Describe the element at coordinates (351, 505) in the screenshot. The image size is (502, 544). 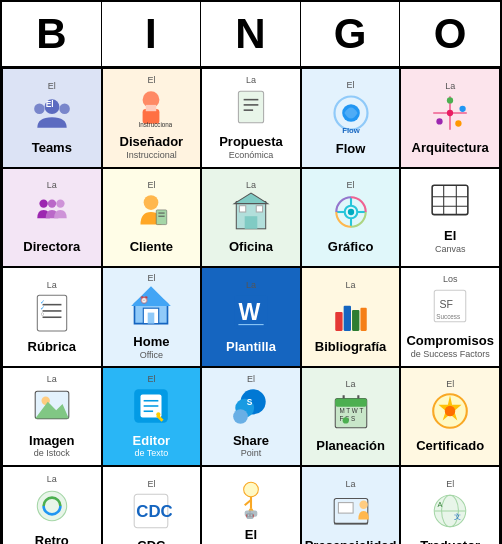
I see `cell-presencialidad: La Presencialidad` at that location.